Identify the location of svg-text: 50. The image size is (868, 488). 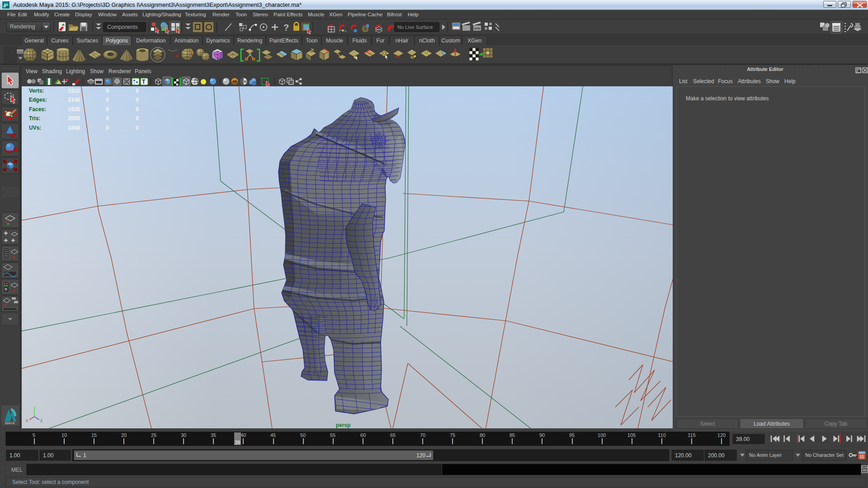
(303, 435).